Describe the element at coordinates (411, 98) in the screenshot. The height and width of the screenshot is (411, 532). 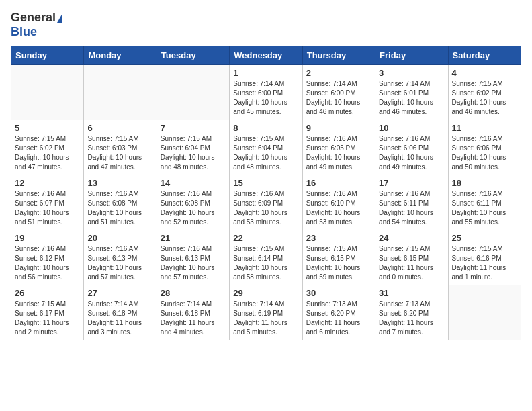
I see `day-info: Sunrise: 7:14 AM Sunset: 6:01 PM Dayligh…` at that location.